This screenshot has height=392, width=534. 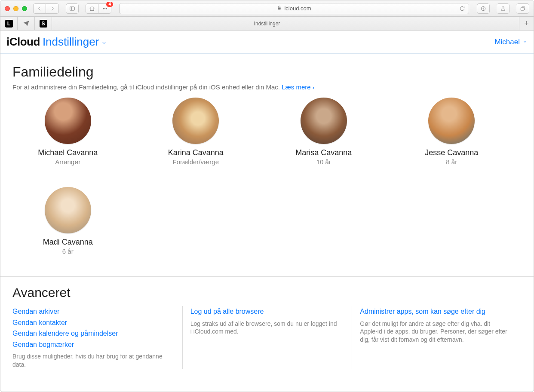 I want to click on plane-icon, so click(x=26, y=23).